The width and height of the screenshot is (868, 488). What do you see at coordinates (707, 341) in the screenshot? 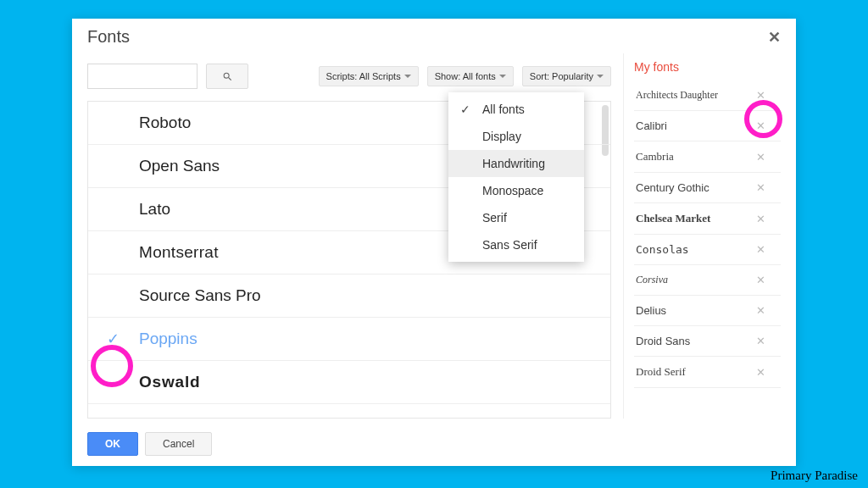
I see `my-font-row: Droid Sans✕` at bounding box center [707, 341].